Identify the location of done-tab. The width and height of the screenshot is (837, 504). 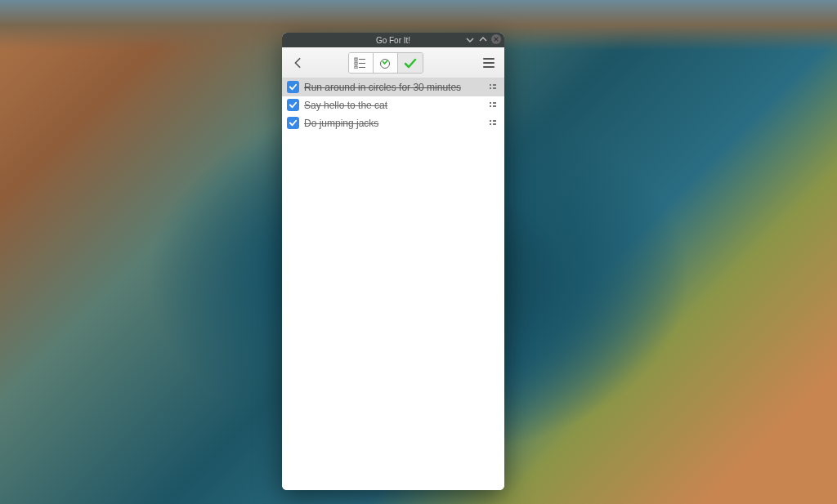
(410, 63).